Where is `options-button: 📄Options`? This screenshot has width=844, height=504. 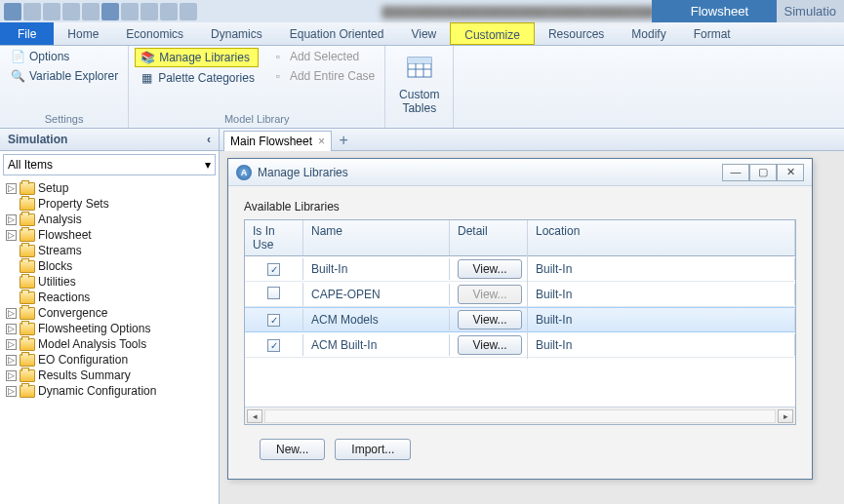
options-button: 📄Options is located at coordinates (64, 57).